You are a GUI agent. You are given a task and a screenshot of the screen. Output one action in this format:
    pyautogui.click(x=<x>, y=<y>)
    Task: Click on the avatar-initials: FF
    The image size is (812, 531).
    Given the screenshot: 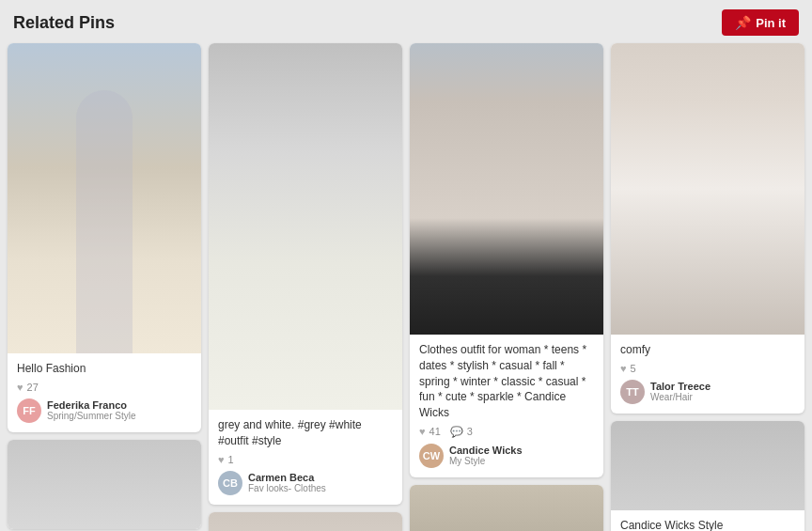 What is the action you would take?
    pyautogui.click(x=28, y=411)
    